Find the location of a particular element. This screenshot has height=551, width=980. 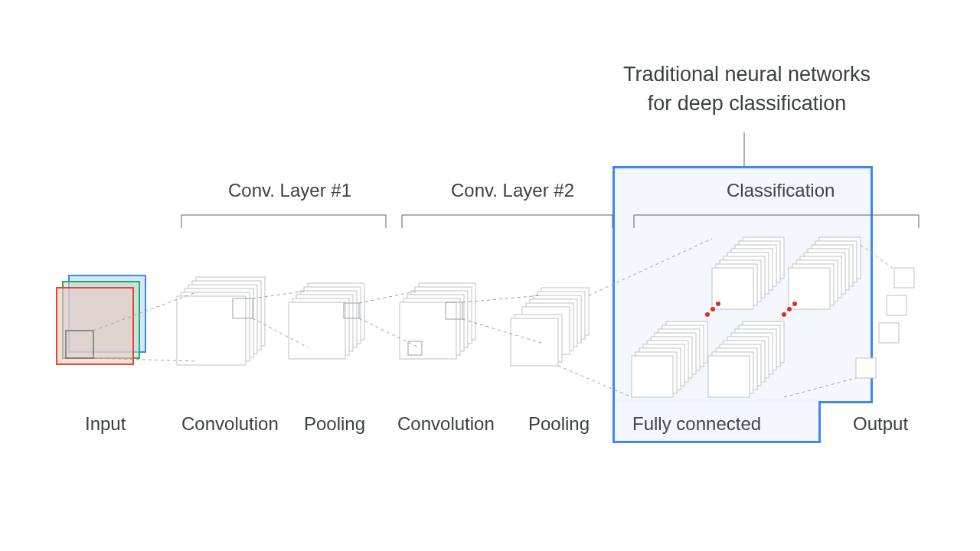

output-units is located at coordinates (885, 323).